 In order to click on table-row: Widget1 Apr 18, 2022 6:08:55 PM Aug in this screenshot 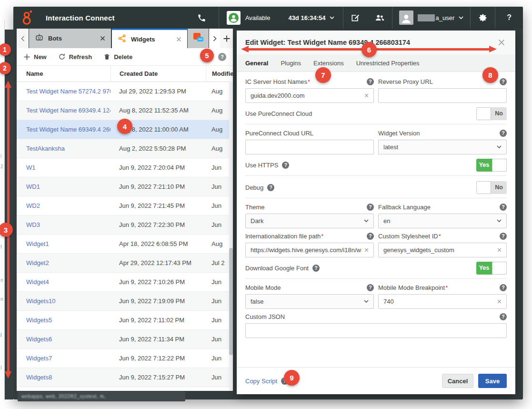, I will do `click(125, 244)`.